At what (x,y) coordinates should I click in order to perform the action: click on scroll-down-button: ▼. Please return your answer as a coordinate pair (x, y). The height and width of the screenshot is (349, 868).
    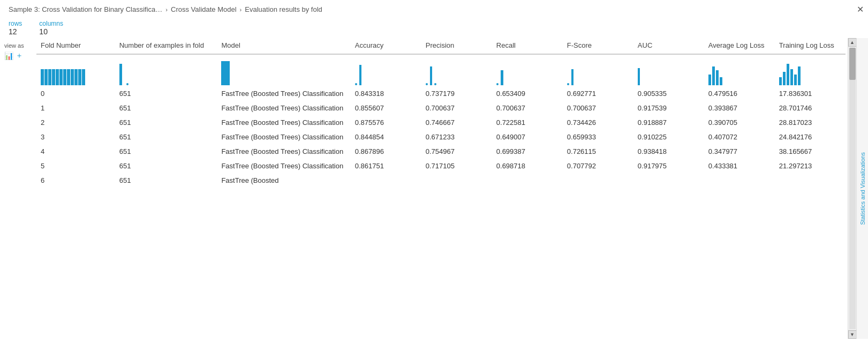
    Looking at the image, I should click on (852, 335).